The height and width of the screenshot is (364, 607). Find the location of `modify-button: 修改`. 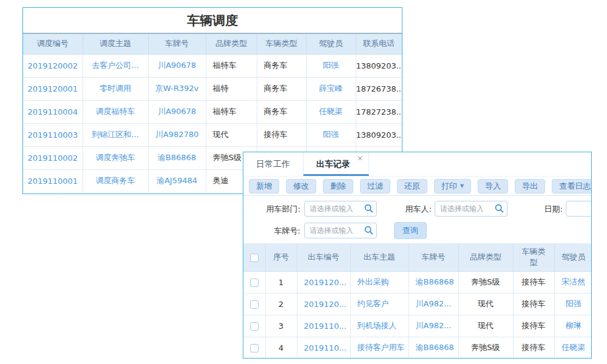

modify-button: 修改 is located at coordinates (301, 186).